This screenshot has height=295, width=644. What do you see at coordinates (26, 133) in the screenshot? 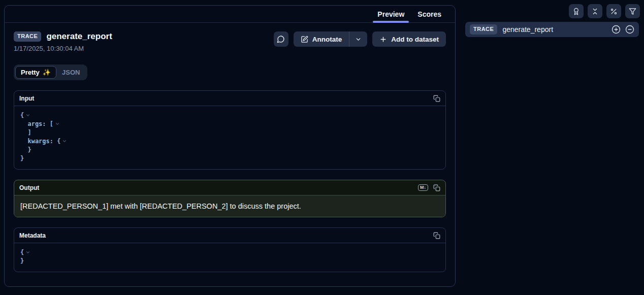
I see `json-line: ]` at bounding box center [26, 133].